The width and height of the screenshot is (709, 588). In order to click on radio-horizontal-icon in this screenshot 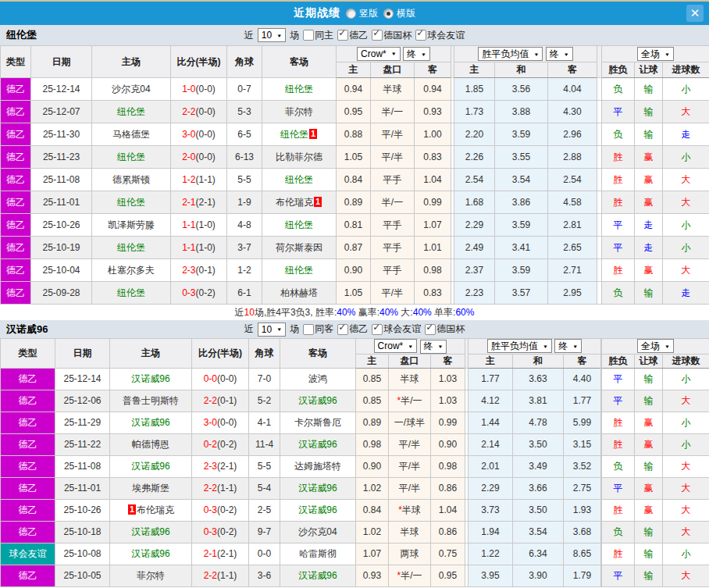, I will do `click(389, 14)`.